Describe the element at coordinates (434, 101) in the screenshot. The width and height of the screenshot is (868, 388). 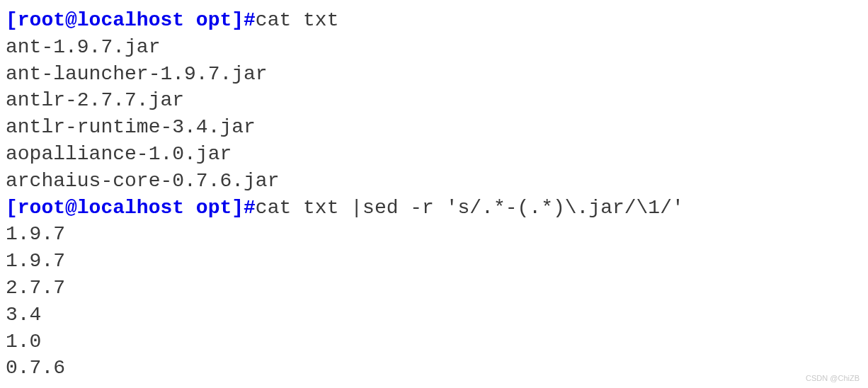
I see `output-line: antlr-2.7.7.jar` at that location.